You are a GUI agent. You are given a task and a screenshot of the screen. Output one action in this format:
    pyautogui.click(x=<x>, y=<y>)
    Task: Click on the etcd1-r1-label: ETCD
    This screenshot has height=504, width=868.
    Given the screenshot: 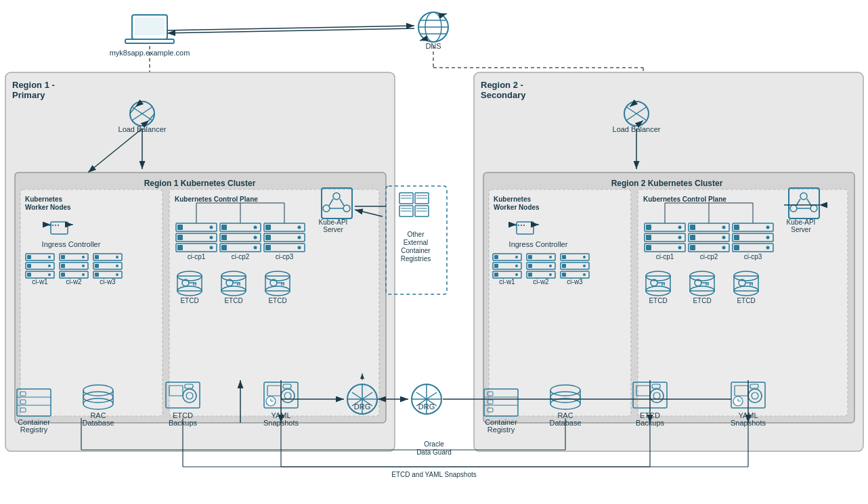 What is the action you would take?
    pyautogui.click(x=190, y=300)
    